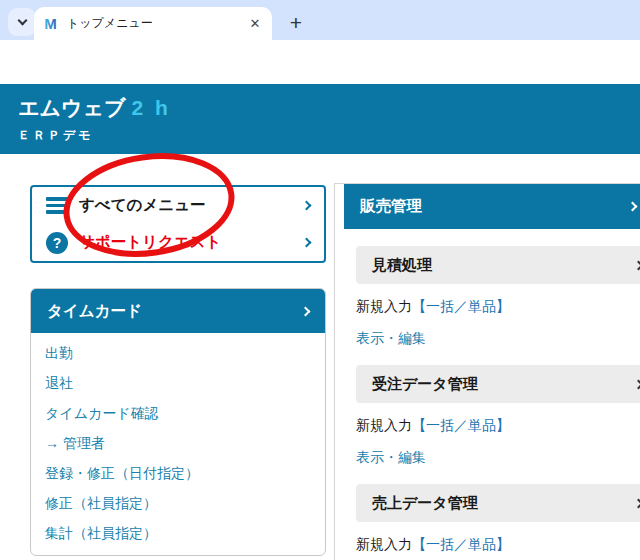  I want to click on support-request-item: ? サポートリクエスト, so click(178, 242).